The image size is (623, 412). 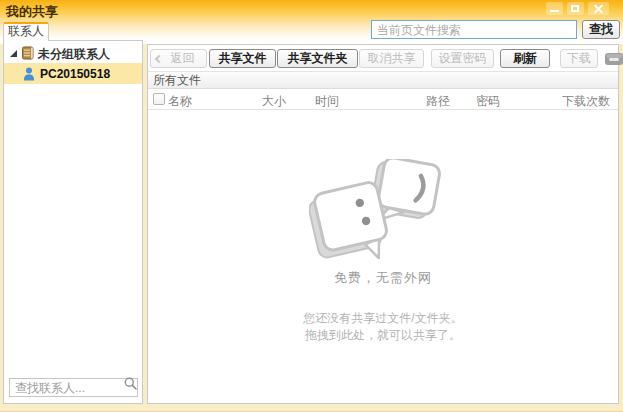 What do you see at coordinates (383, 318) in the screenshot?
I see `empty-state-hint-line1: 您还没有共享过文件/文件夹。` at bounding box center [383, 318].